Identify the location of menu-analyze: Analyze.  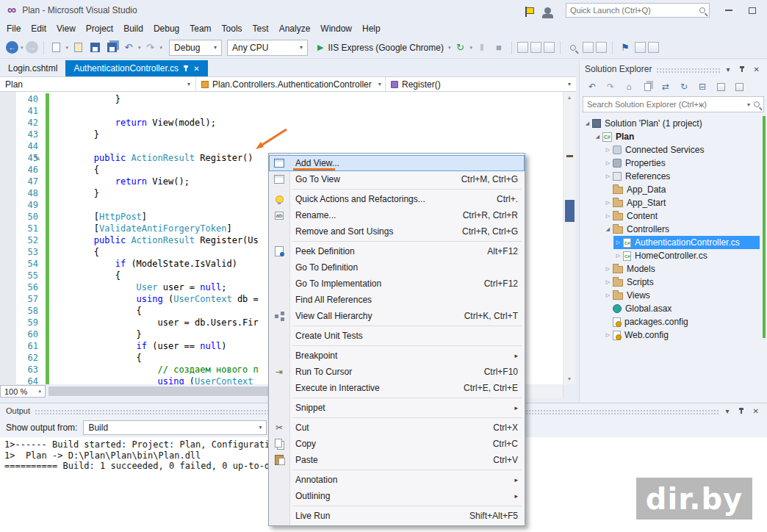
(295, 29).